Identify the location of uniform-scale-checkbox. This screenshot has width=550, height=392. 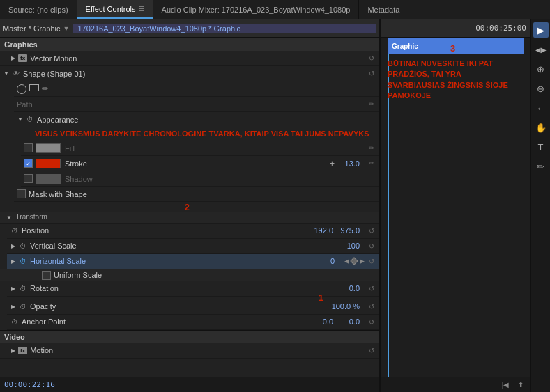
(46, 276).